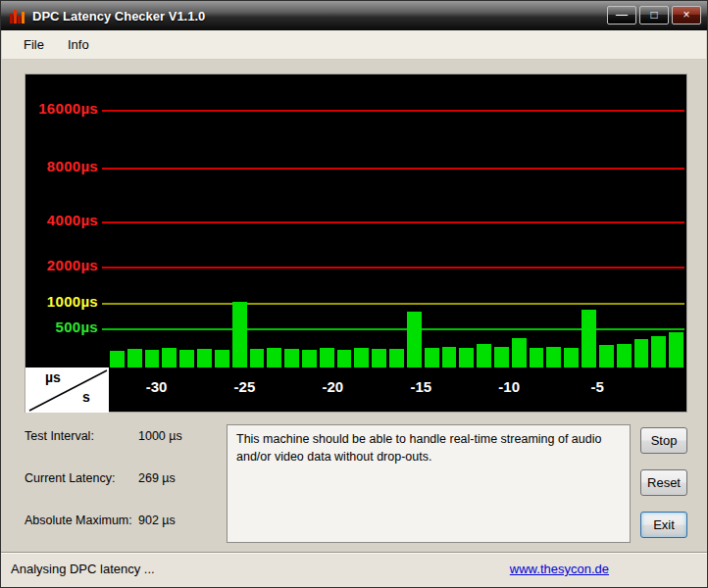  Describe the element at coordinates (161, 436) in the screenshot. I see `test-interval-value: 1000 µs` at that location.